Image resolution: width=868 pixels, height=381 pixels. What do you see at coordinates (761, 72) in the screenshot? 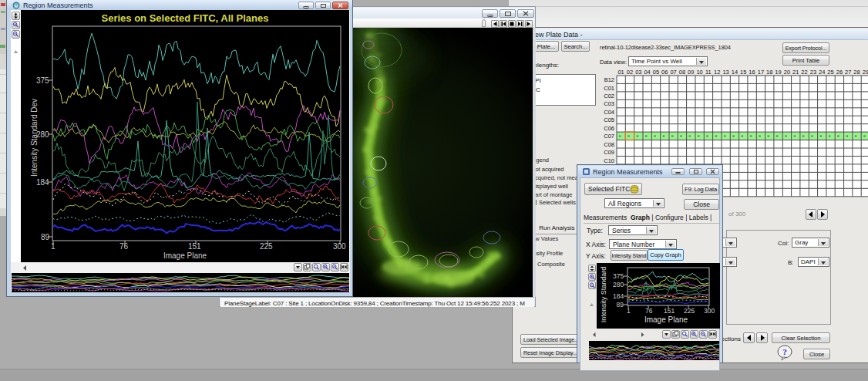
I see `svg-text: 17` at bounding box center [761, 72].